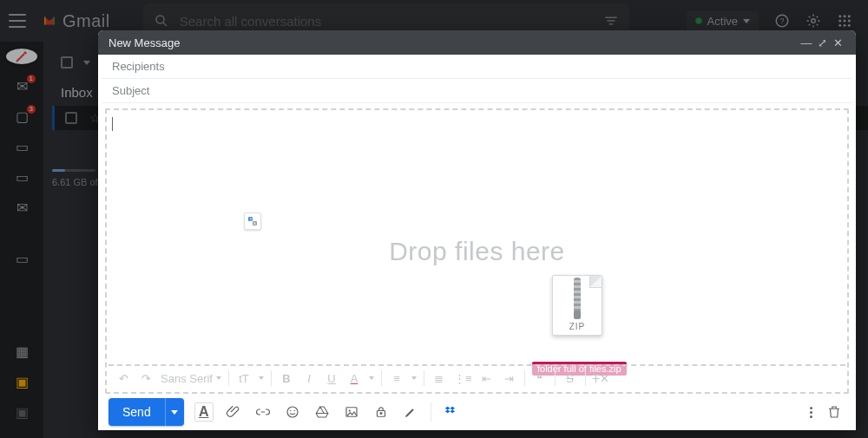  What do you see at coordinates (386, 21) in the screenshot?
I see `search-input` at bounding box center [386, 21].